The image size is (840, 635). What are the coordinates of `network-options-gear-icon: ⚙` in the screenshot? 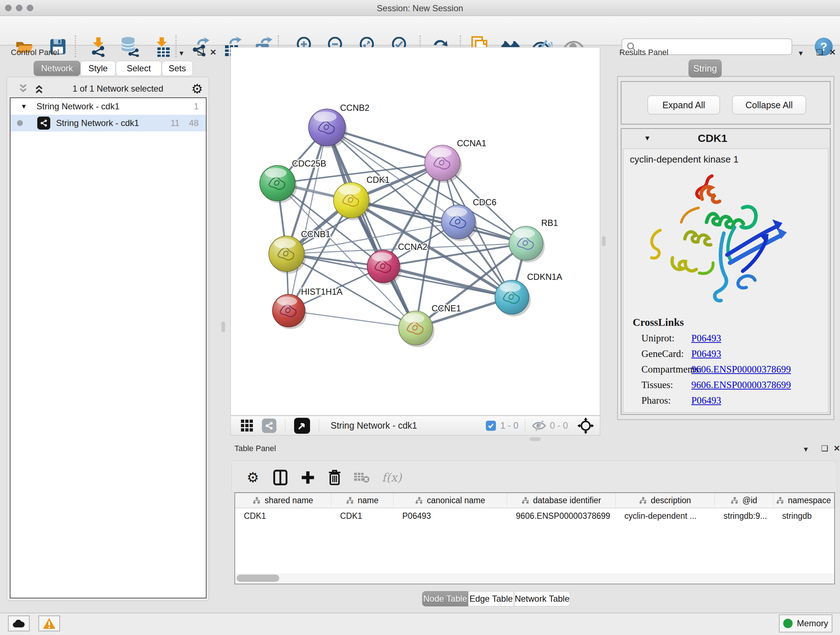 It's located at (197, 89).